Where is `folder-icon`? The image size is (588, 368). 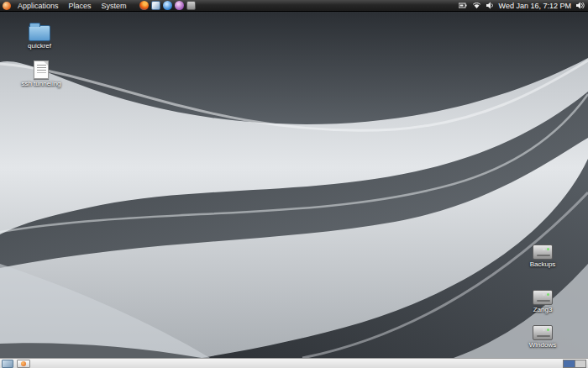
folder-icon is located at coordinates (39, 34).